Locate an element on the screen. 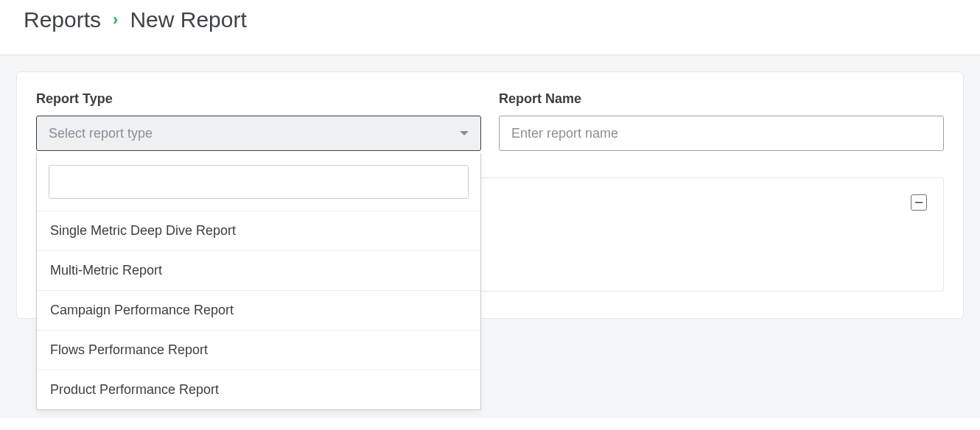  dropdown-item-flows: Flows Performance Report is located at coordinates (259, 350).